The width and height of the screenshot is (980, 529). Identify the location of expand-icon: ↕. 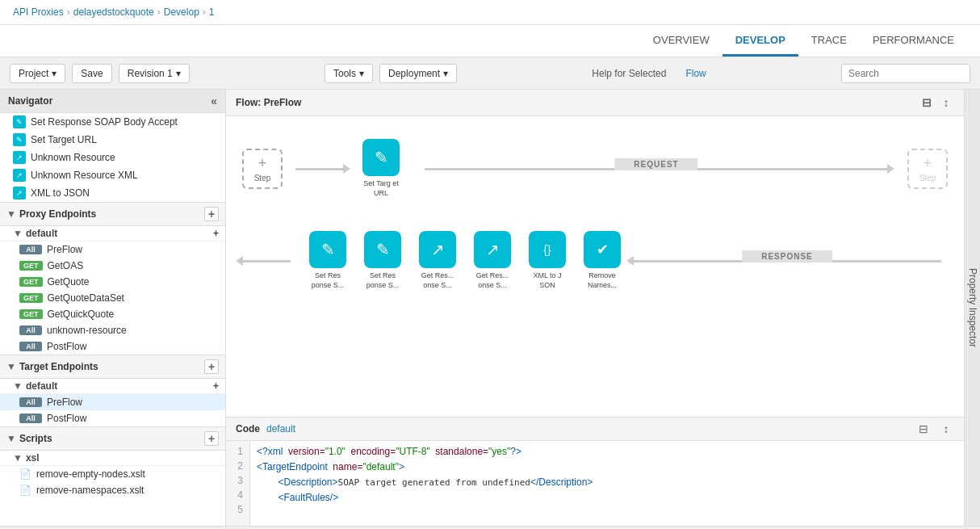
(946, 103).